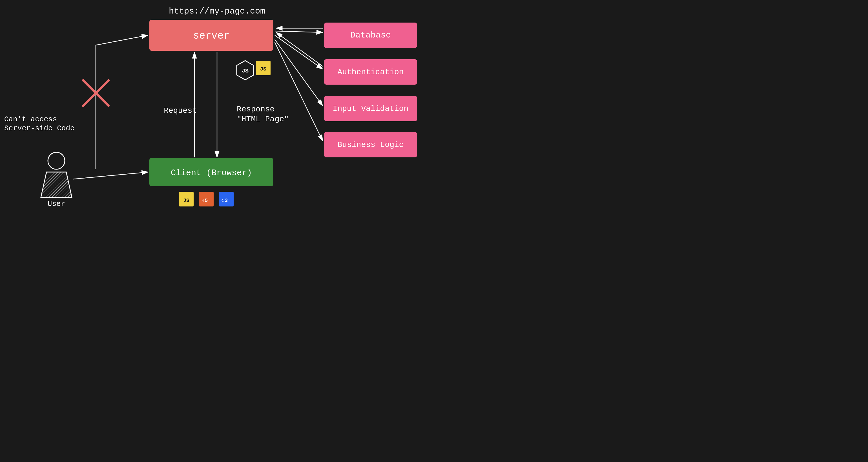 This screenshot has width=868, height=462. I want to click on cant-access-line2: Server-side Code, so click(40, 128).